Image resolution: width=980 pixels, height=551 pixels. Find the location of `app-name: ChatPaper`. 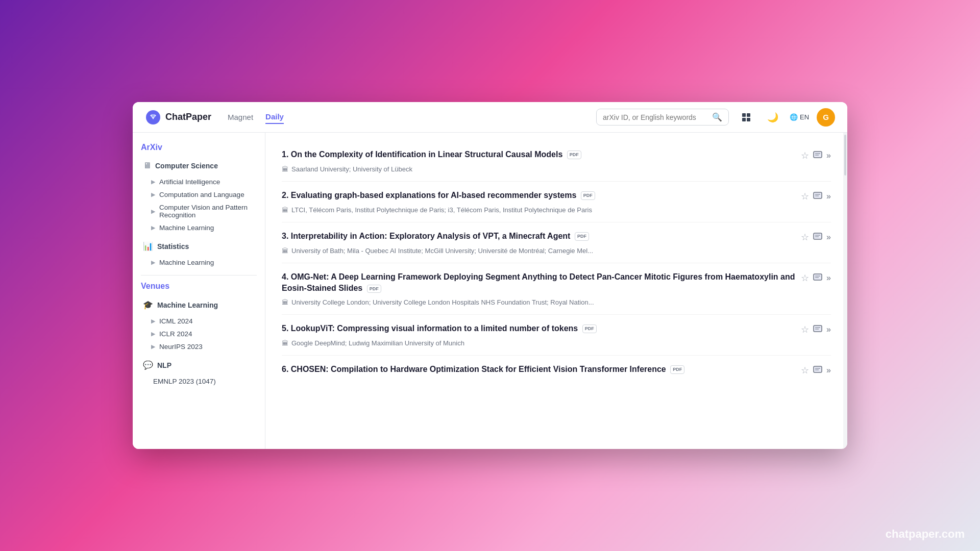

app-name: ChatPaper is located at coordinates (188, 117).